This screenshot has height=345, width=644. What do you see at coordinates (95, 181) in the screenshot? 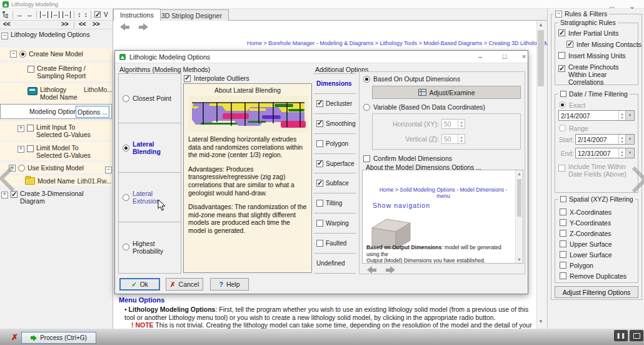
I see `existing-model-value: Lith01.Rw...` at bounding box center [95, 181].